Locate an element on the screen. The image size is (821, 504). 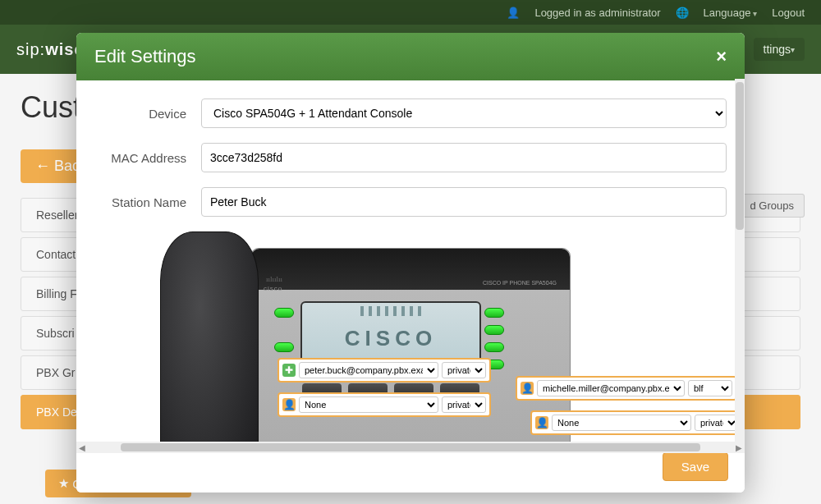
phone-model-label: CISCO IP PHONE SPA504G is located at coordinates (520, 283).